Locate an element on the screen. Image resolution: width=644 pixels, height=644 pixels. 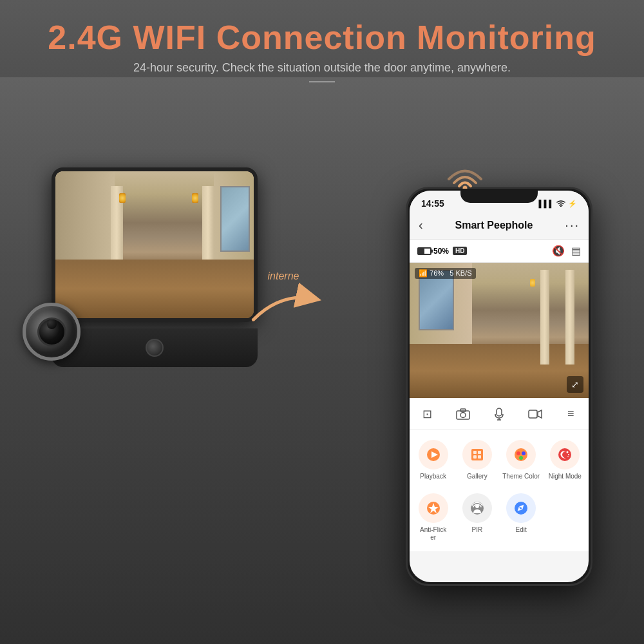
theme-color-feature: Theme Color is located at coordinates (522, 460).